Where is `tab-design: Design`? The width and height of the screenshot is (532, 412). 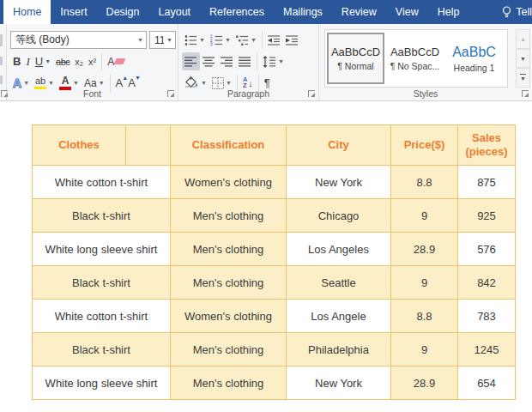 tab-design: Design is located at coordinates (124, 12).